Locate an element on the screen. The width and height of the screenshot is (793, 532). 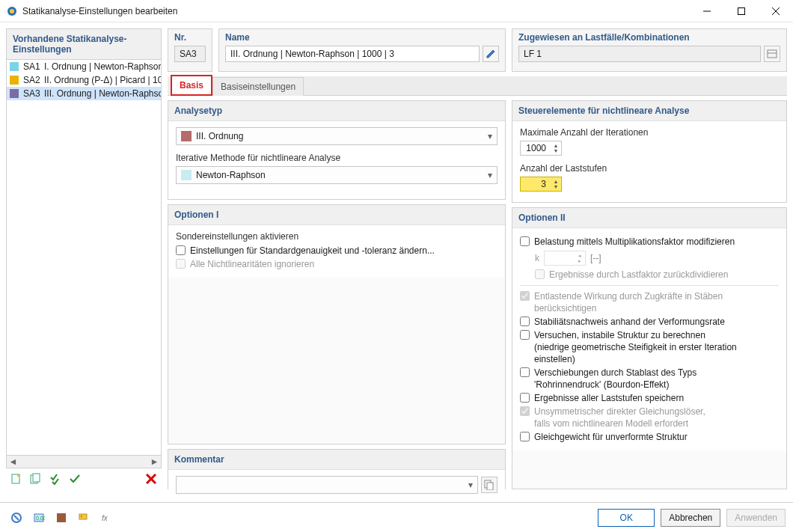
minimize-button is located at coordinates (707, 11).